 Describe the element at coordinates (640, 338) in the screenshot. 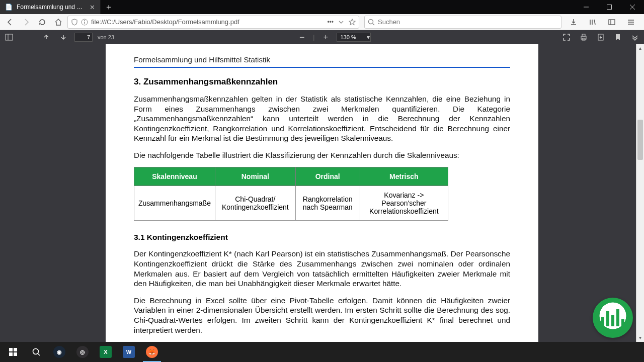

I see `scroll-down-icon: ▾` at that location.